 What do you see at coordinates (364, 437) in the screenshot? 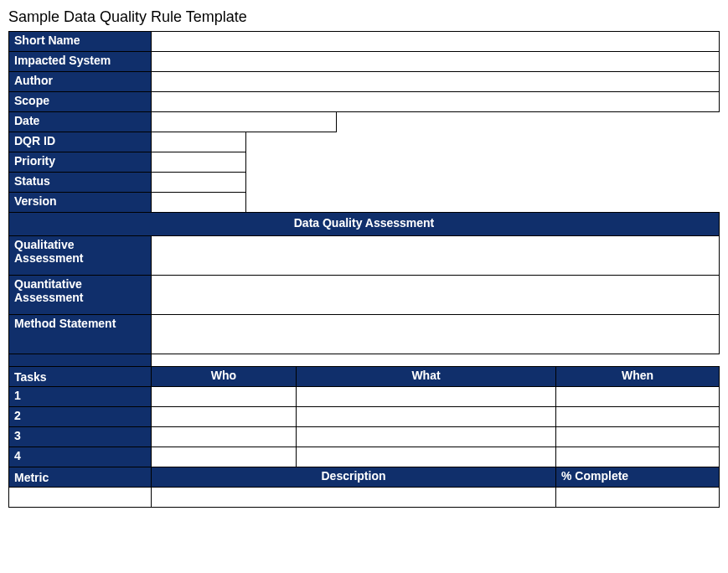
I see `task-row-3: 3` at bounding box center [364, 437].